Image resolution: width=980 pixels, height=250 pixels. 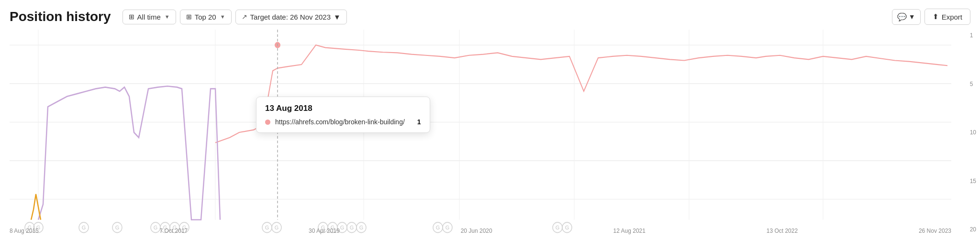 What do you see at coordinates (268, 122) in the screenshot?
I see `tooltip-color-dot` at bounding box center [268, 122].